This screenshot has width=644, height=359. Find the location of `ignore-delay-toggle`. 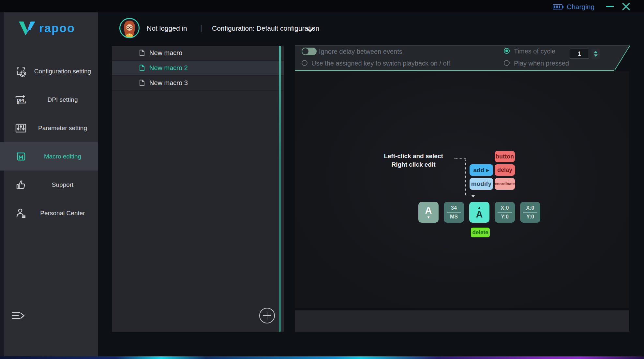

ignore-delay-toggle is located at coordinates (309, 52).